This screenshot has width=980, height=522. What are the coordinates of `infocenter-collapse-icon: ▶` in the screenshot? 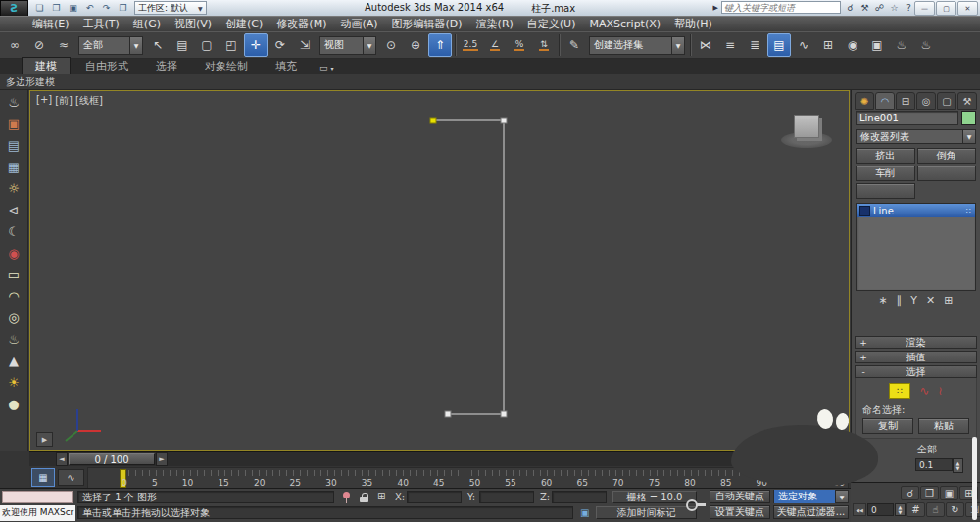 It's located at (715, 8).